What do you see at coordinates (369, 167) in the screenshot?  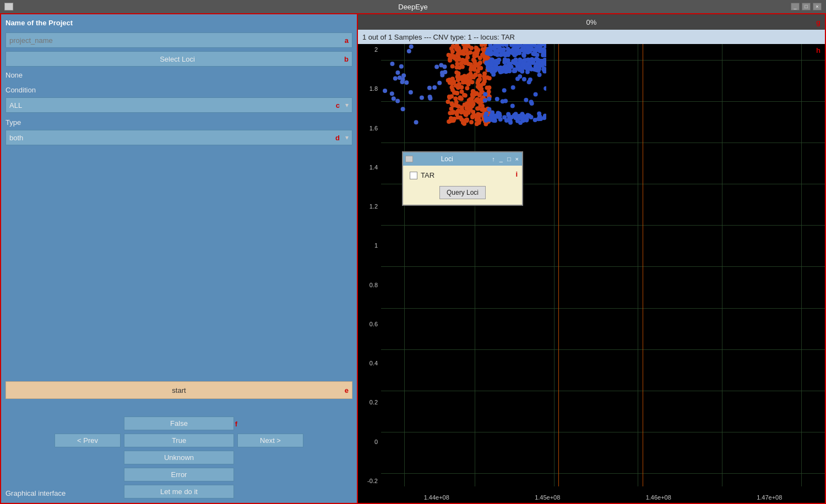 I see `y-label-14: 1.4` at bounding box center [369, 167].